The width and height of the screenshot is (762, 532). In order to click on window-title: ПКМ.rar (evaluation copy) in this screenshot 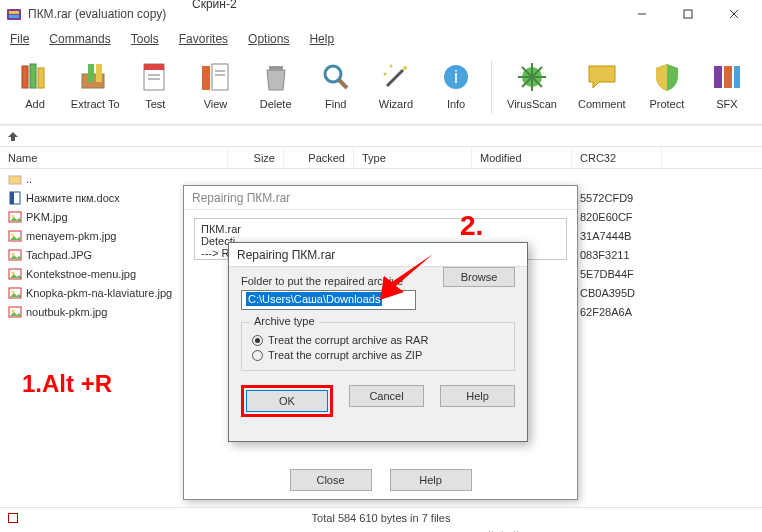, I will do `click(324, 14)`.